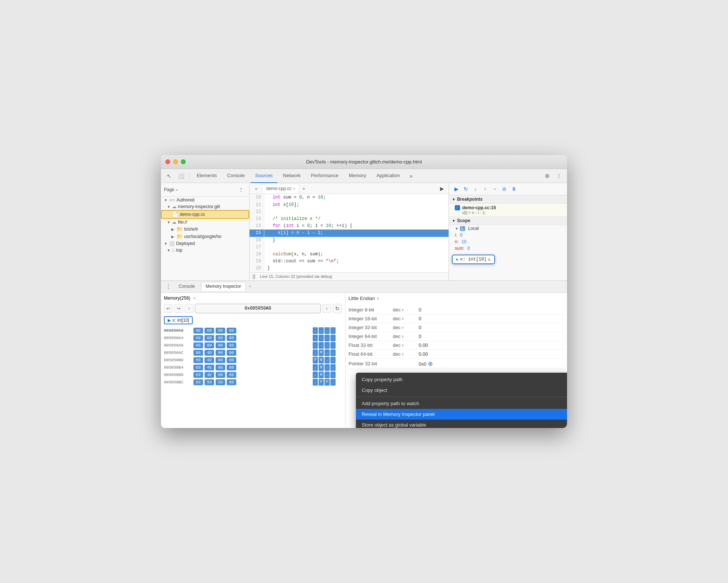 The width and height of the screenshot is (728, 583). What do you see at coordinates (205, 250) in the screenshot?
I see `tree-item-top: ▼ □ top` at bounding box center [205, 250].